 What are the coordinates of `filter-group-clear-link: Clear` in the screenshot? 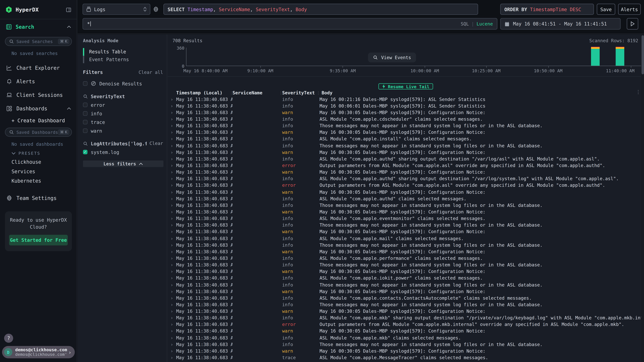 It's located at (156, 143).